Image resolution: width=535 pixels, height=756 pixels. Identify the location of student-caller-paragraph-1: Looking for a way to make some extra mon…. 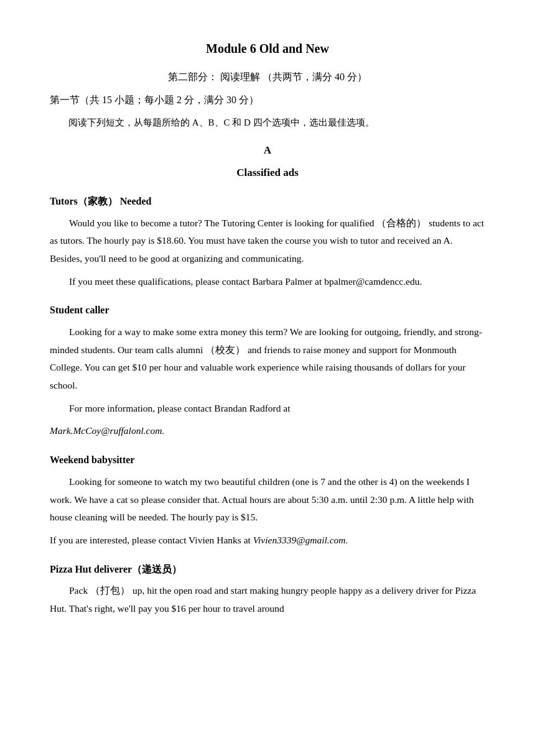
(268, 359).